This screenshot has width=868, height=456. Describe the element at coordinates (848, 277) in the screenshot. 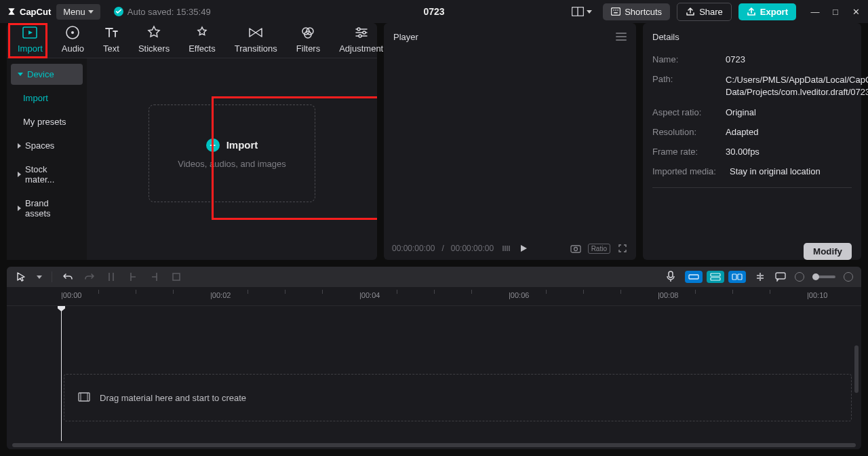

I see `zoom-fit-icon` at that location.